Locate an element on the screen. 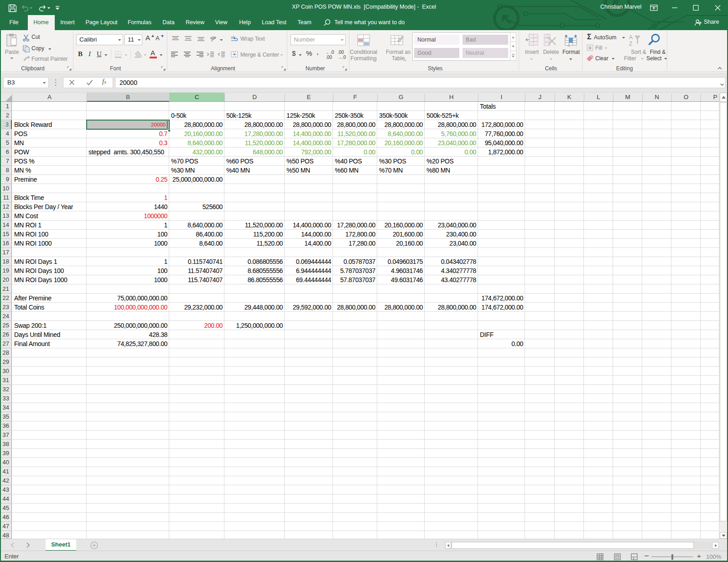 Image resolution: width=728 pixels, height=562 pixels. svg-text: ab is located at coordinates (213, 38).